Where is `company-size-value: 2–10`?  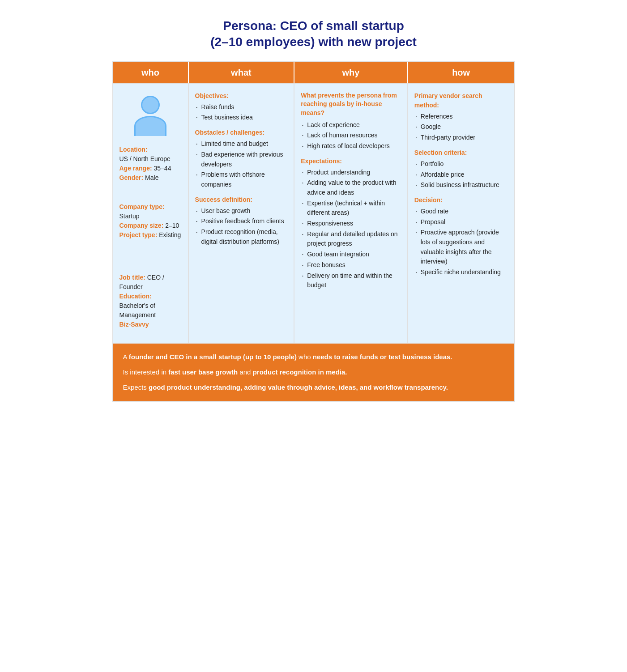 company-size-value: 2–10 is located at coordinates (172, 225).